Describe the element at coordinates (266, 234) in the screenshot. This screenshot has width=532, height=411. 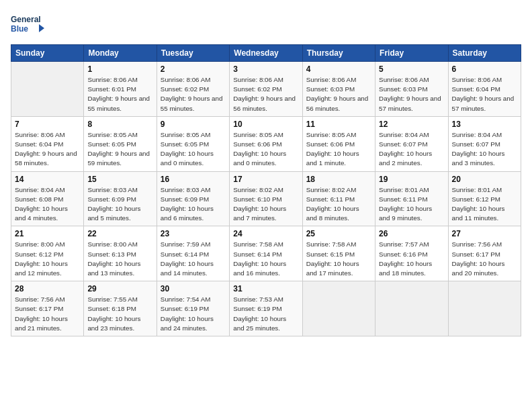
I see `day-number: 24` at that location.